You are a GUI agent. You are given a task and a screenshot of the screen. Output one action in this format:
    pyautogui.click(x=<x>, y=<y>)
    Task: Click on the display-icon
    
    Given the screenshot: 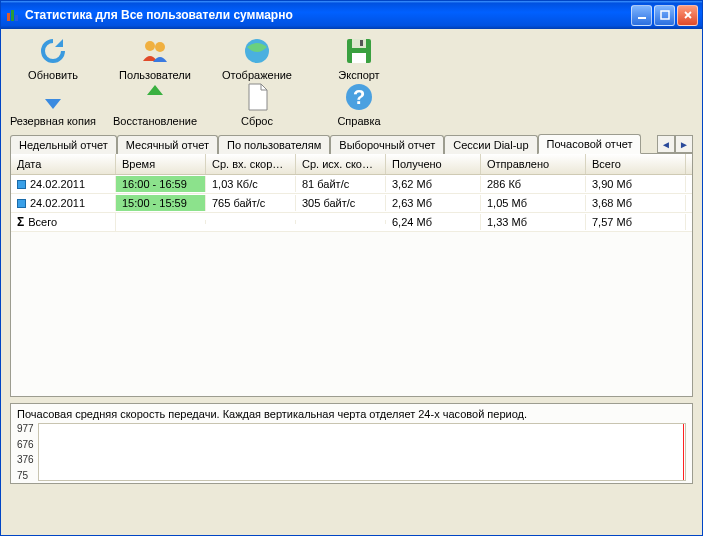 What is the action you would take?
    pyautogui.click(x=257, y=51)
    